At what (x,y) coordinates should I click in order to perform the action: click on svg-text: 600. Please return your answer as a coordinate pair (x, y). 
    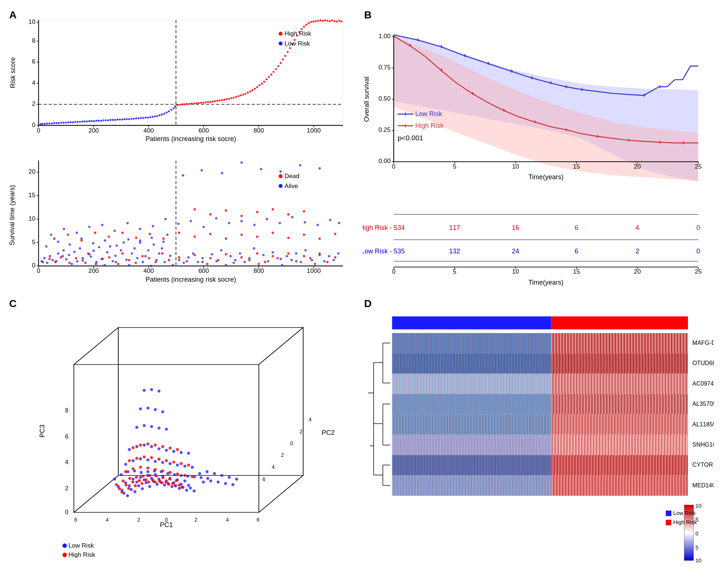
    Looking at the image, I should click on (203, 271).